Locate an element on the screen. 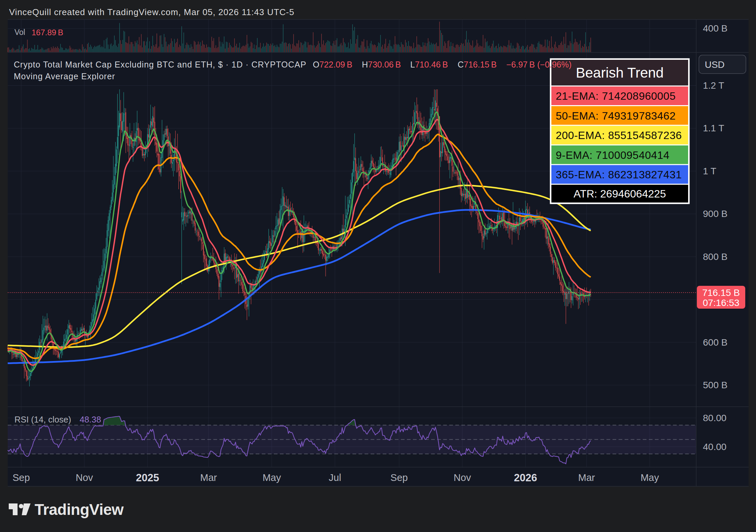 Image resolution: width=756 pixels, height=532 pixels. svg-text: TradingView is located at coordinates (79, 509).